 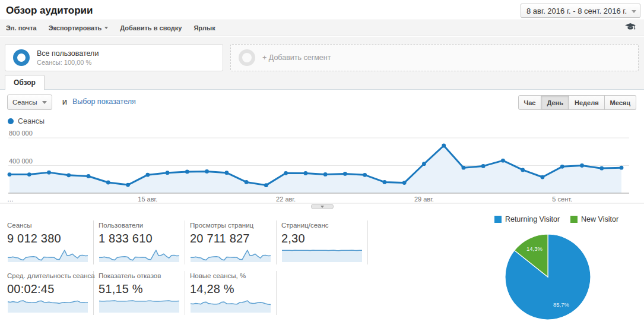 I want to click on granularity-day-button: День, so click(x=556, y=102).